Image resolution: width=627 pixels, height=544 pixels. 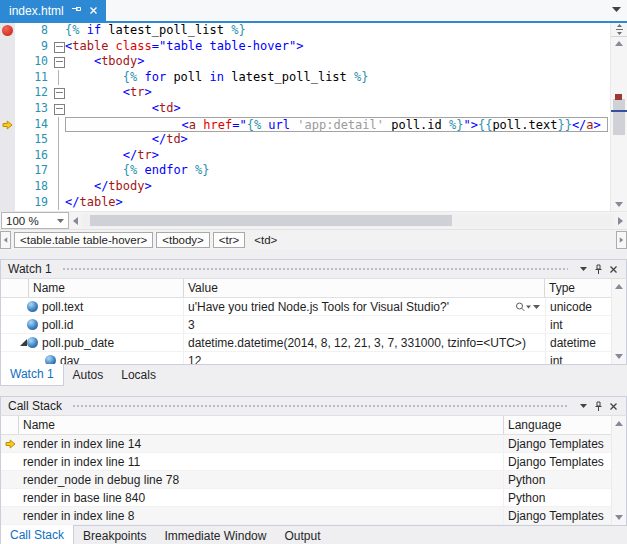 What do you see at coordinates (215, 535) in the screenshot?
I see `tab-immediate-window: Immediate Window` at bounding box center [215, 535].